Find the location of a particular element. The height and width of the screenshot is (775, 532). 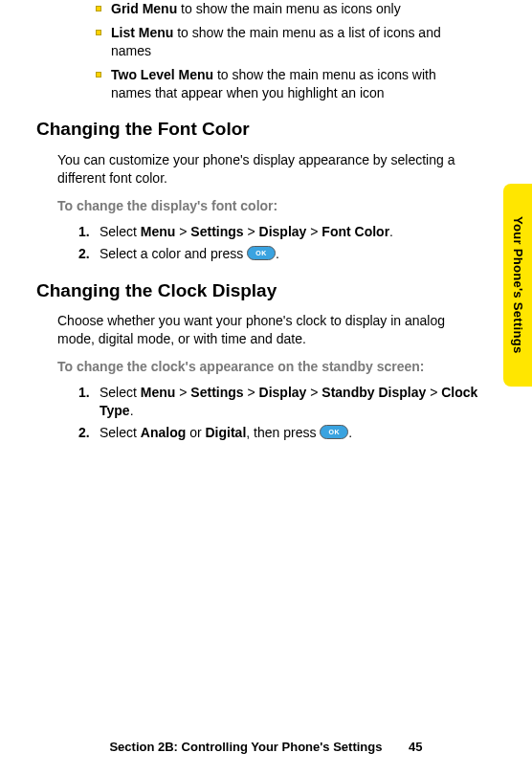

heading-font-color: Changing the Font Color is located at coordinates (258, 129).